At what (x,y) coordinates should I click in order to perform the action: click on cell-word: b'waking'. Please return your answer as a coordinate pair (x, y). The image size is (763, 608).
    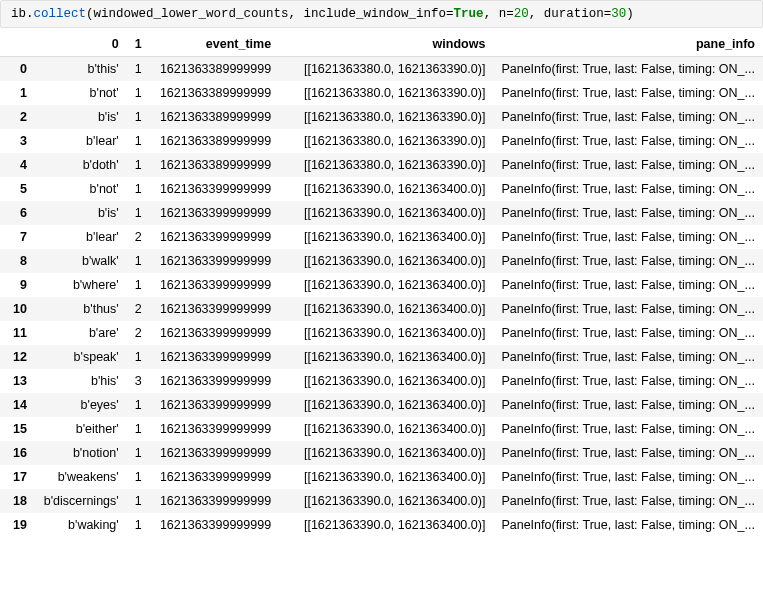
    Looking at the image, I should click on (81, 525).